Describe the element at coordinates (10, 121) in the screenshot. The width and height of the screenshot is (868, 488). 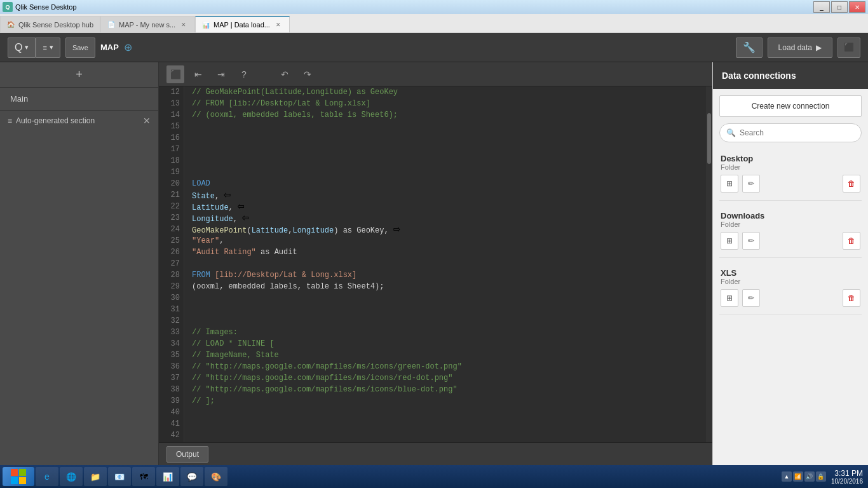
I see `section-menu-icon: ≡` at that location.